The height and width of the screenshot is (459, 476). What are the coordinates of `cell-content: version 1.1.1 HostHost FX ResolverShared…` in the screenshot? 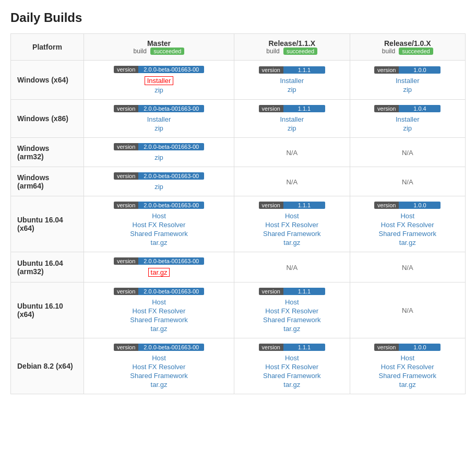 It's located at (292, 310).